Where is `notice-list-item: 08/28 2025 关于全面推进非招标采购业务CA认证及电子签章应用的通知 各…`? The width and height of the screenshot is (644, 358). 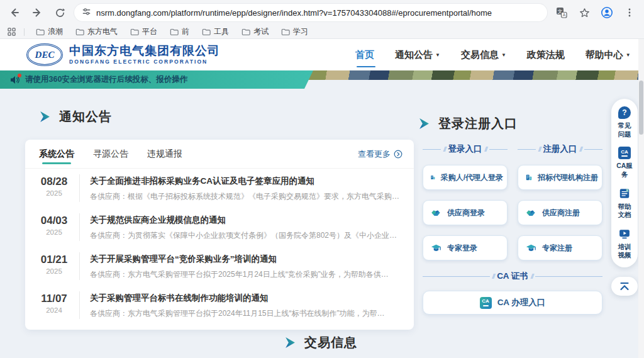
notice-list-item: 08/28 2025 关于全面推进非招标采购业务CA认证及电子签章应用的通知 各… is located at coordinates (219, 188).